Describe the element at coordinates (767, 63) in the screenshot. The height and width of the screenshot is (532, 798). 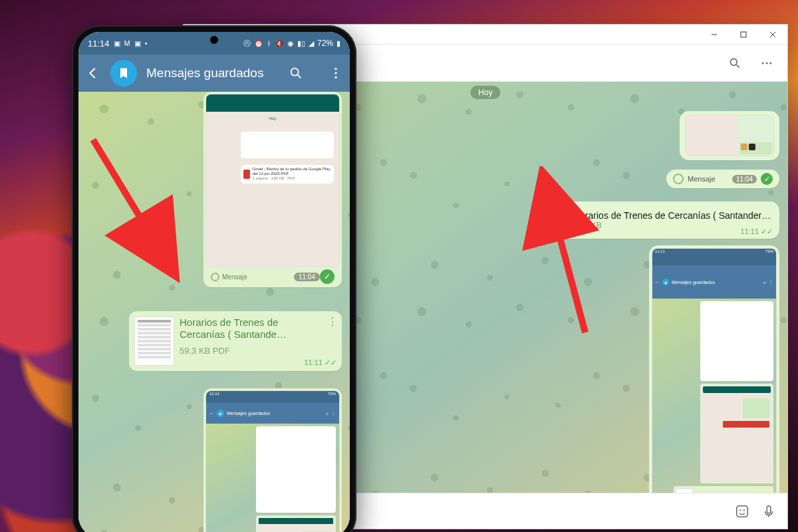
I see `more-horizontal-icon` at that location.